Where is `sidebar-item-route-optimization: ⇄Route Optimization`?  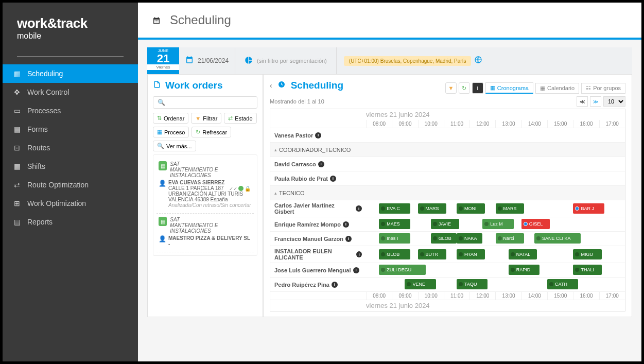
sidebar-item-route-optimization: ⇄Route Optimization is located at coordinates (70, 185).